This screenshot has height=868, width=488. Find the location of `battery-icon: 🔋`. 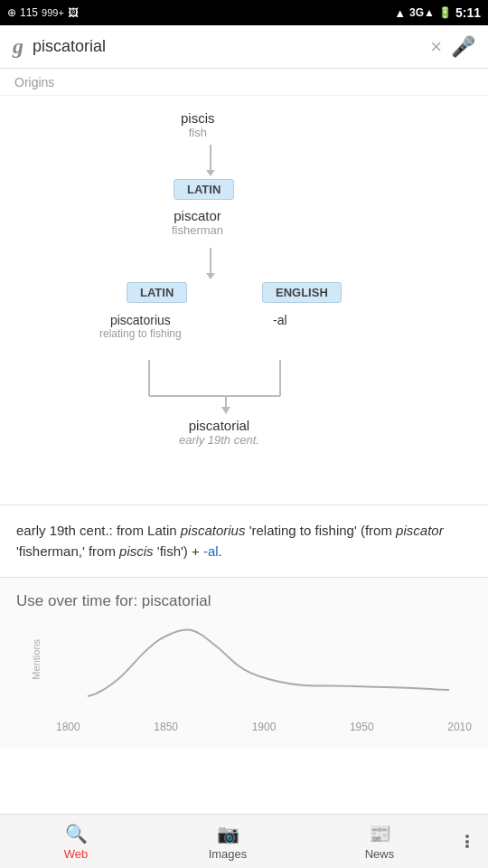

battery-icon: 🔋 is located at coordinates (445, 13).